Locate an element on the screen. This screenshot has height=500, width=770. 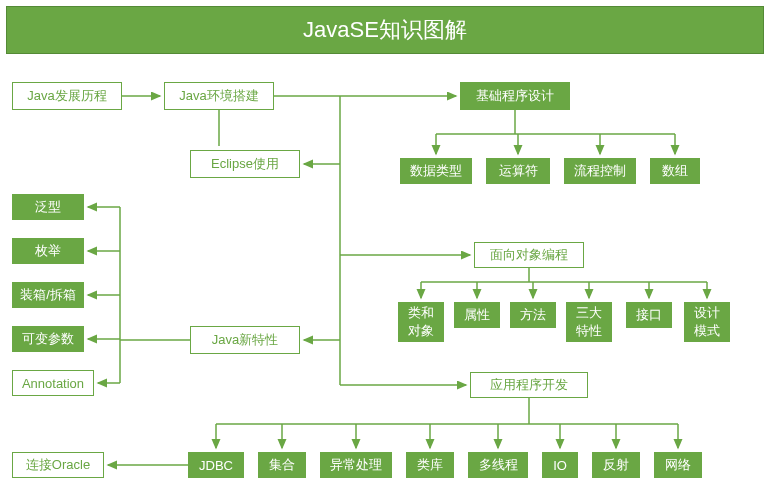
node-collection: 集合 is located at coordinates (282, 465).